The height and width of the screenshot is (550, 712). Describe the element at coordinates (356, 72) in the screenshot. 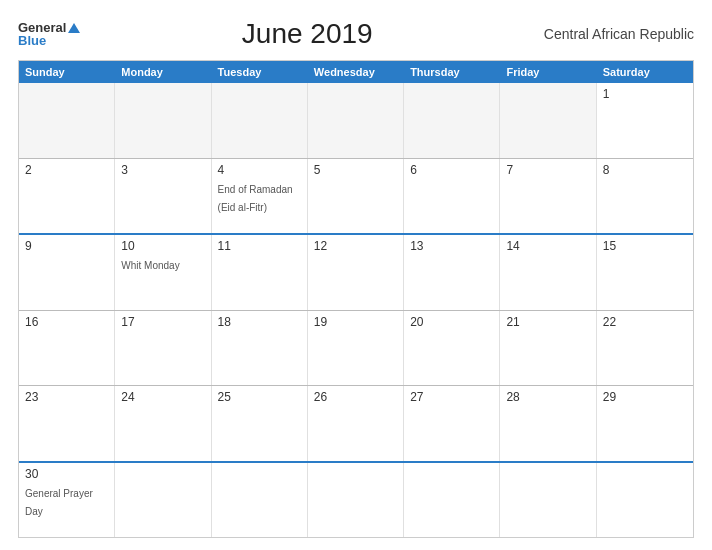

I see `header-wednesday: Wednesday` at that location.